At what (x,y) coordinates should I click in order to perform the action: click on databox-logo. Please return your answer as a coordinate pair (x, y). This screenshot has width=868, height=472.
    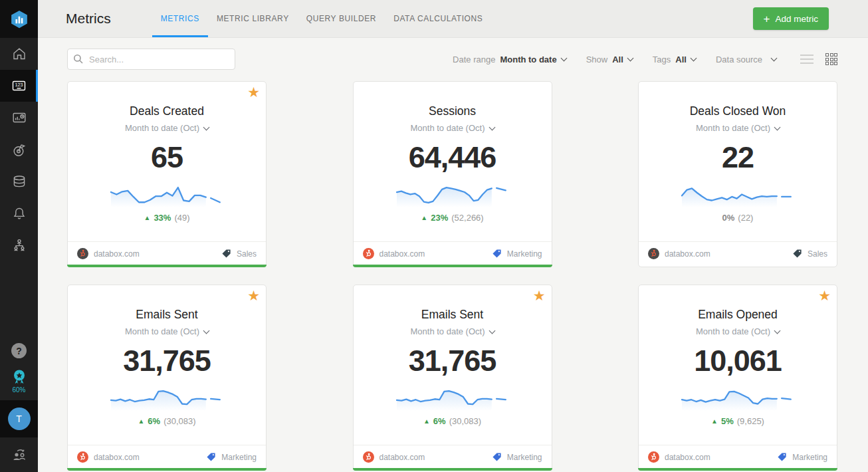
    Looking at the image, I should click on (19, 19).